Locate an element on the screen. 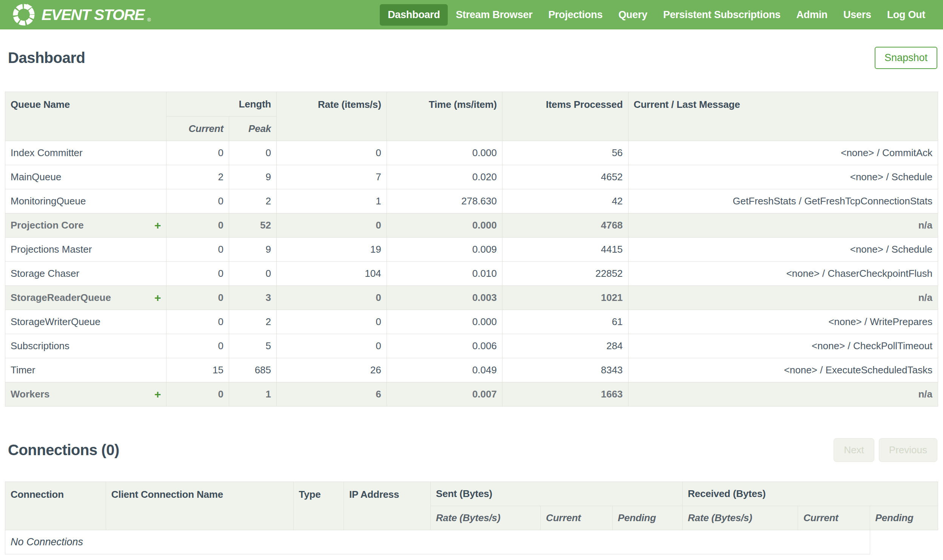 The height and width of the screenshot is (560, 943). queue-items-processed: 61 is located at coordinates (565, 322).